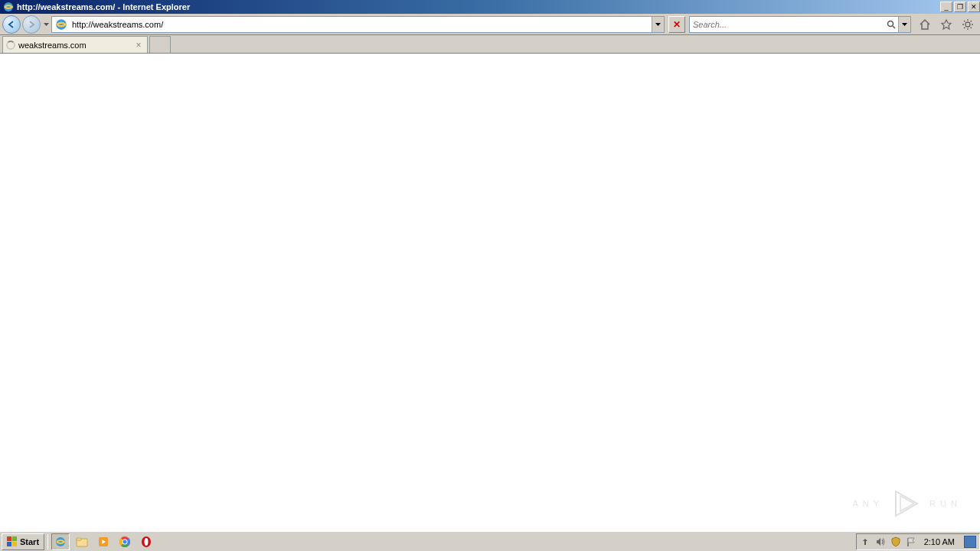 The width and height of the screenshot is (980, 551). I want to click on search-bar, so click(800, 24).